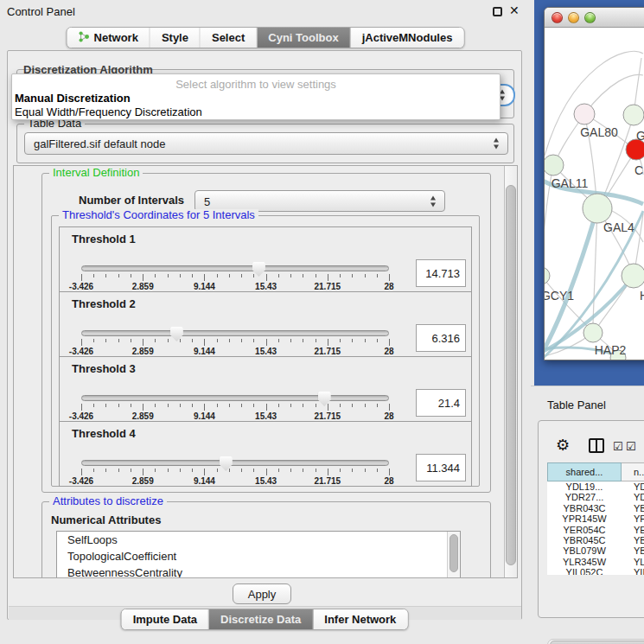  I want to click on numerical-attributes-list: SelfLoops TopologicalCoefficient Between…, so click(258, 555).